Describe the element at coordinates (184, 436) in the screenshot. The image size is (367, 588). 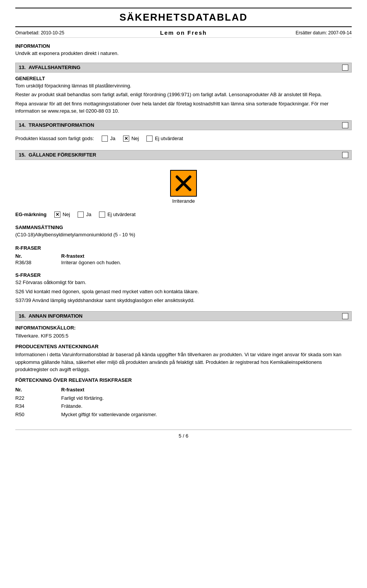
I see `page-number: 5 / 6` at that location.